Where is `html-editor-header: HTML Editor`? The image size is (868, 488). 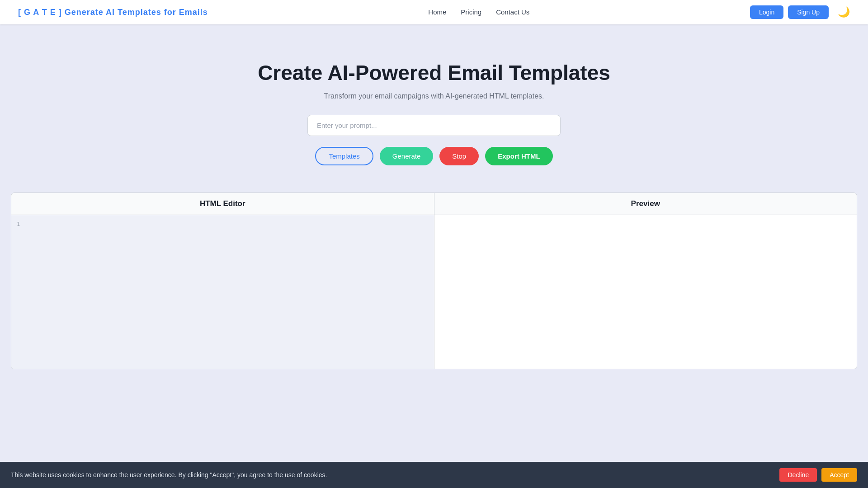
html-editor-header: HTML Editor is located at coordinates (222, 204).